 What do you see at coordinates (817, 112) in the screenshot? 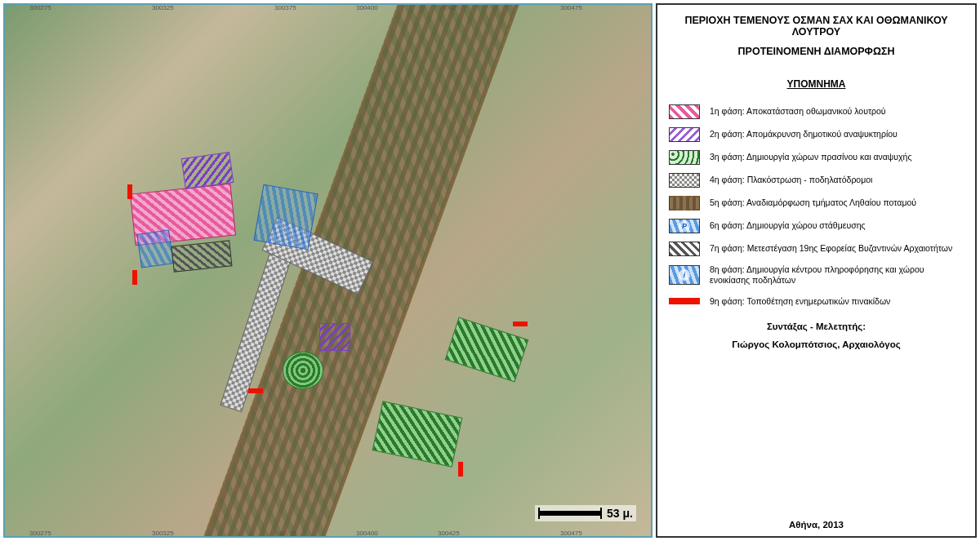
I see `legend-item-phase1: 1η φάση: Αποκατάσταση οθωμανικού λουτρού` at bounding box center [817, 112].